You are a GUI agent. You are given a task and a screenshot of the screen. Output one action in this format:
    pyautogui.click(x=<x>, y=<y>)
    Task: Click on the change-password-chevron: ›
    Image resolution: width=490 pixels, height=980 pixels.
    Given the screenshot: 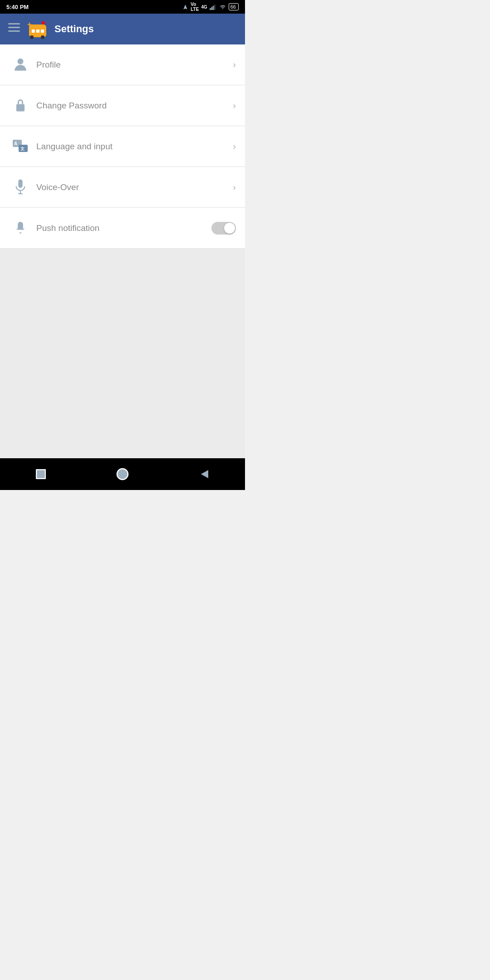 What is the action you would take?
    pyautogui.click(x=234, y=105)
    